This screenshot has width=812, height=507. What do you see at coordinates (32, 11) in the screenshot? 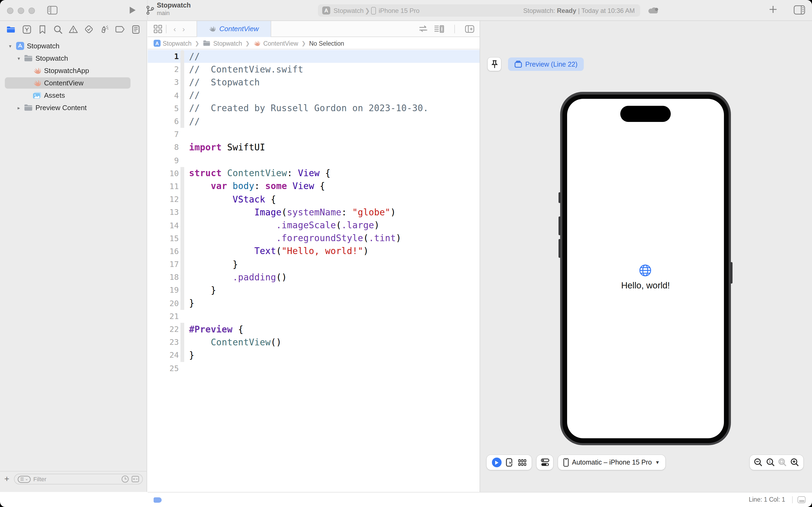
I see `zoom-window-button` at bounding box center [32, 11].